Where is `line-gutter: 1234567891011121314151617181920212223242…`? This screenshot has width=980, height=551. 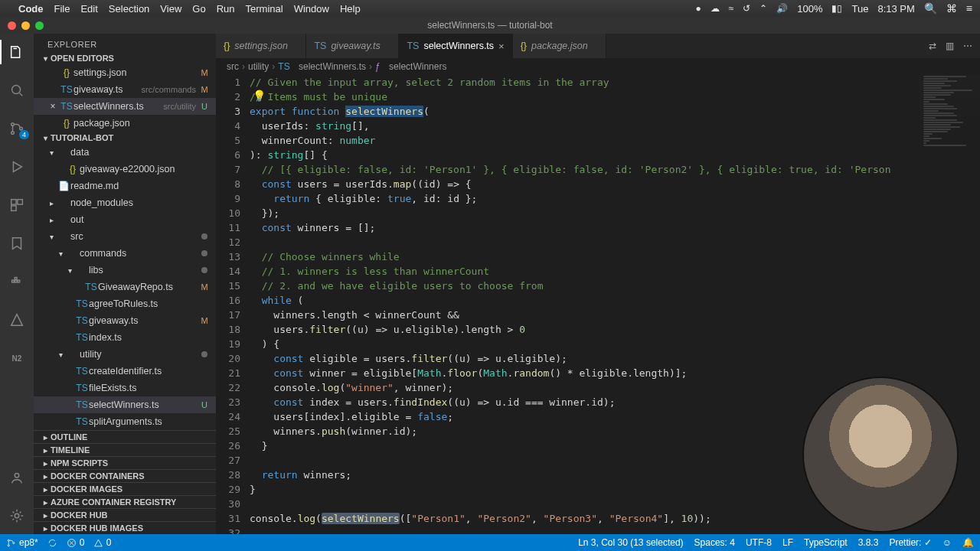 line-gutter: 1234567891011121314151617181920212223242… is located at coordinates (233, 305).